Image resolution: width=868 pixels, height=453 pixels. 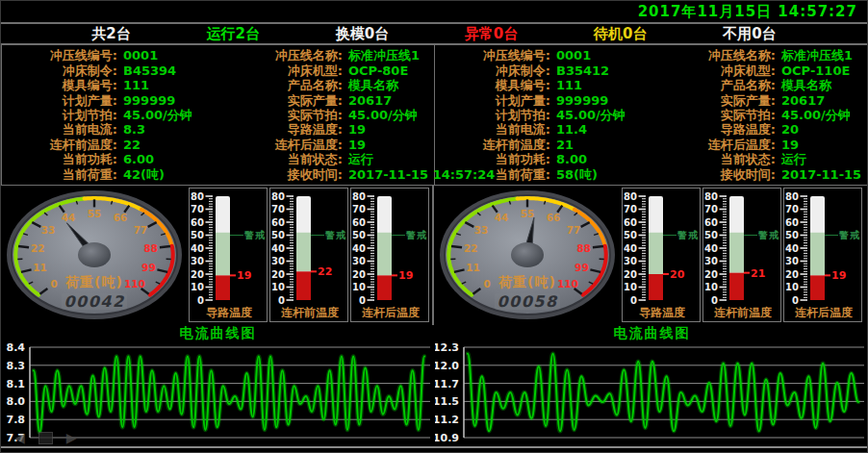 I want to click on scroll-left-icon: ◀, so click(x=19, y=438).